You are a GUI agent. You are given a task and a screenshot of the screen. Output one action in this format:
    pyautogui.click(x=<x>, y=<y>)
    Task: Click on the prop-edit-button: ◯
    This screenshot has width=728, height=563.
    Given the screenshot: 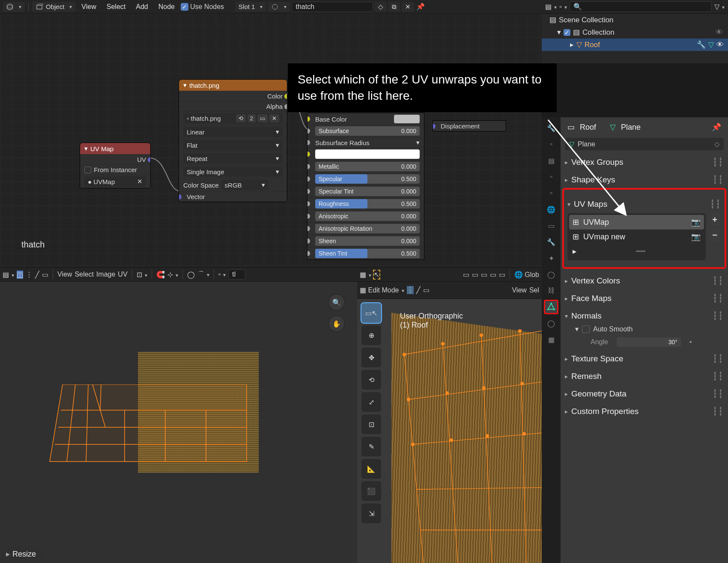 What is the action you would take?
    pyautogui.click(x=191, y=275)
    